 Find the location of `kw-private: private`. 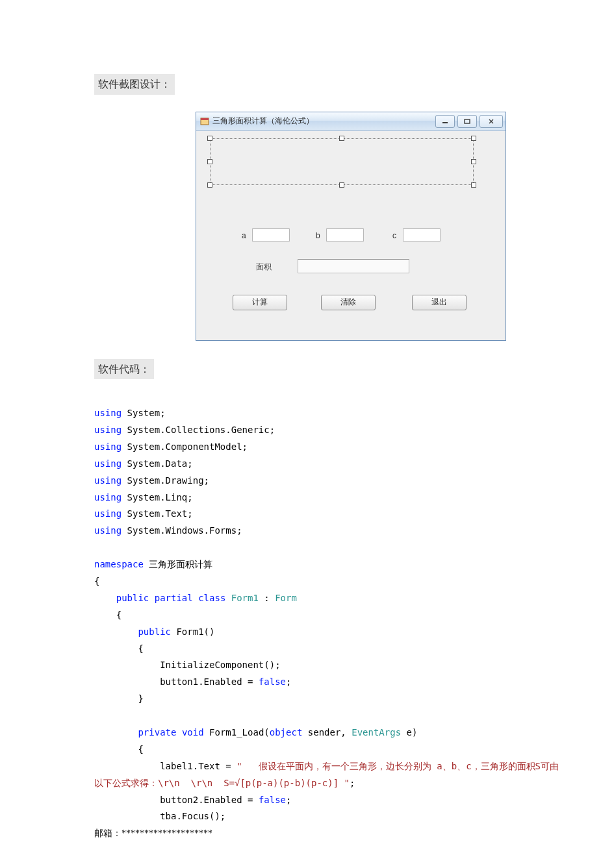

kw-private: private is located at coordinates (157, 732).